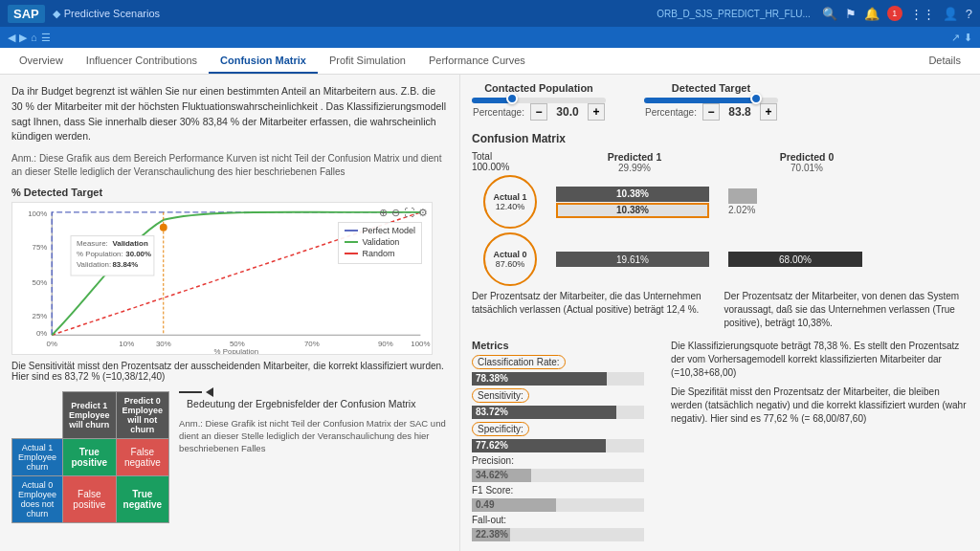 Image resolution: width=980 pixels, height=551 pixels. Describe the element at coordinates (768, 112) in the screenshot. I see `detected-plus-btn: +` at that location.